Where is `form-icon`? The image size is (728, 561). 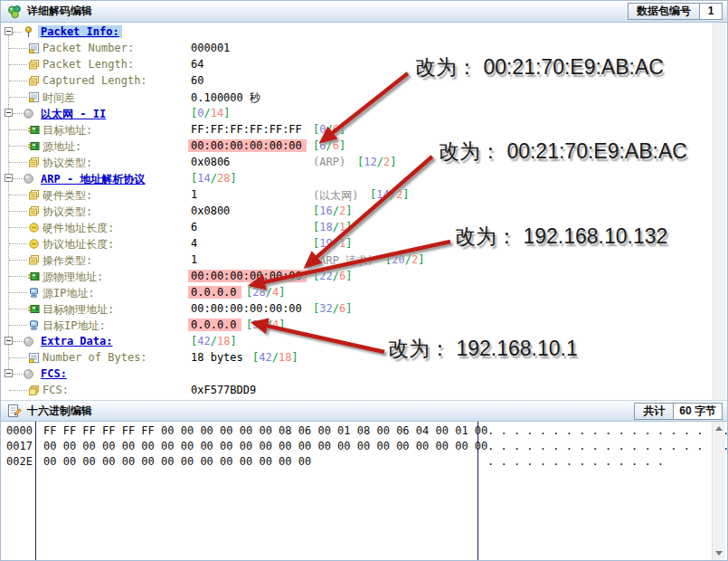
form-icon is located at coordinates (34, 49).